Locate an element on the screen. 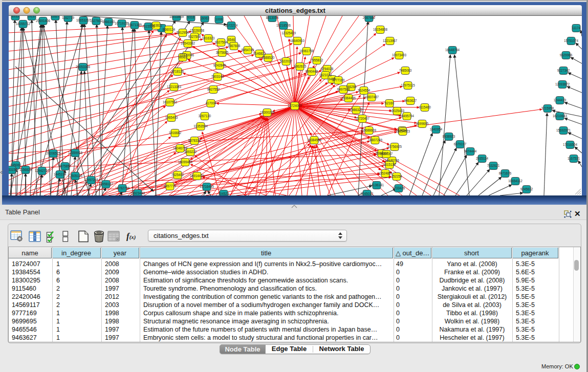 This screenshot has width=588, height=372. svg-text: 9327504 is located at coordinates (221, 42).